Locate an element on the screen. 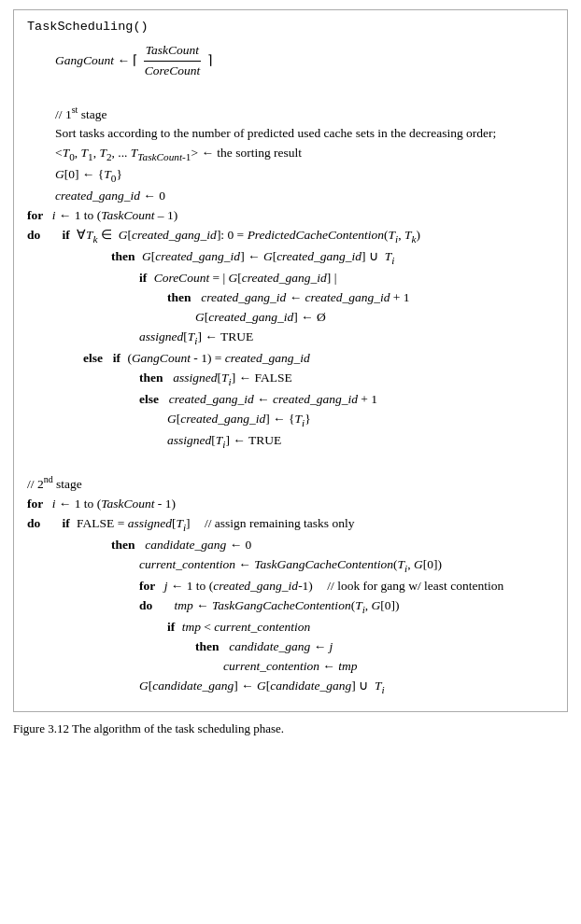 The image size is (581, 924). line-for2: for i ← 1 to (TaskCount - 1) is located at coordinates (290, 504).